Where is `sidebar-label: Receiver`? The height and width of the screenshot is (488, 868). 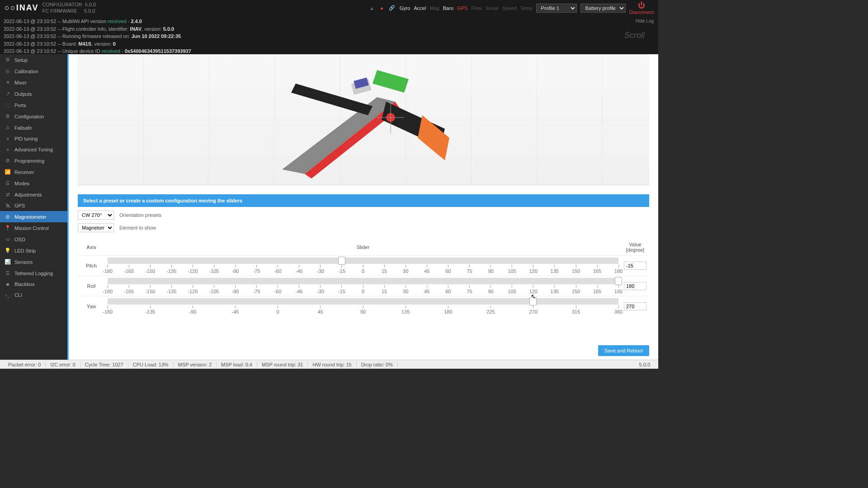 sidebar-label: Receiver is located at coordinates (24, 172).